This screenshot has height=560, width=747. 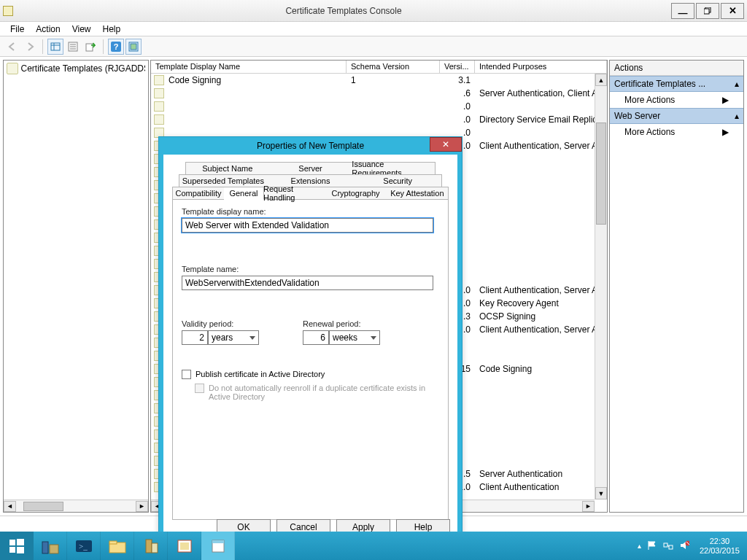 What do you see at coordinates (601, 287) in the screenshot?
I see `list-vscroll: ▲ ▼` at bounding box center [601, 287].